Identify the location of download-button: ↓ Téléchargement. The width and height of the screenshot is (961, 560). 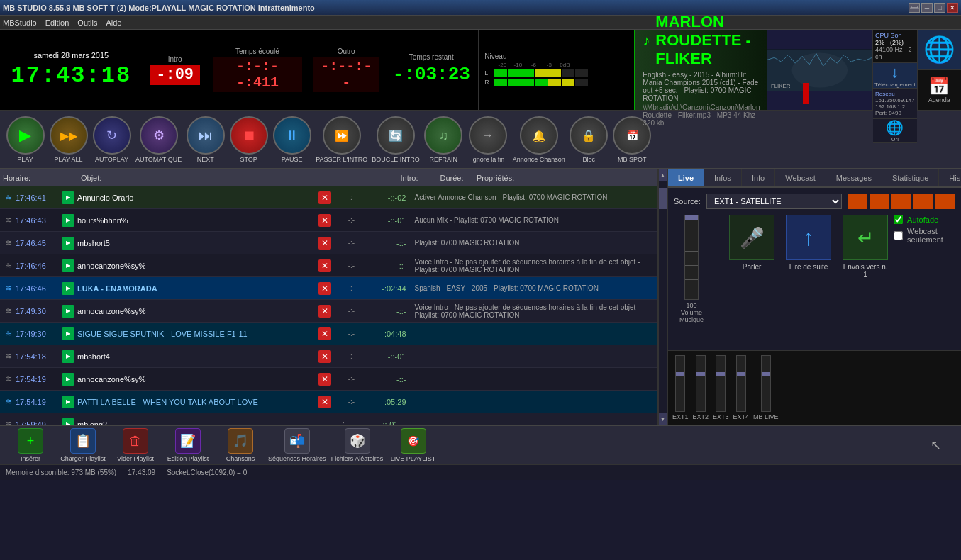
(895, 76).